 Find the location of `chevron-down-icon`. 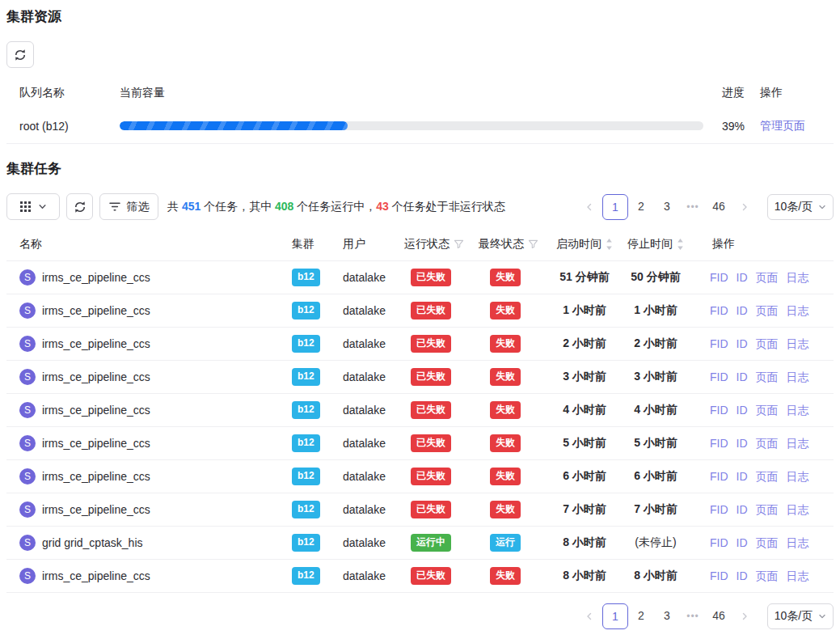

chevron-down-icon is located at coordinates (822, 207).